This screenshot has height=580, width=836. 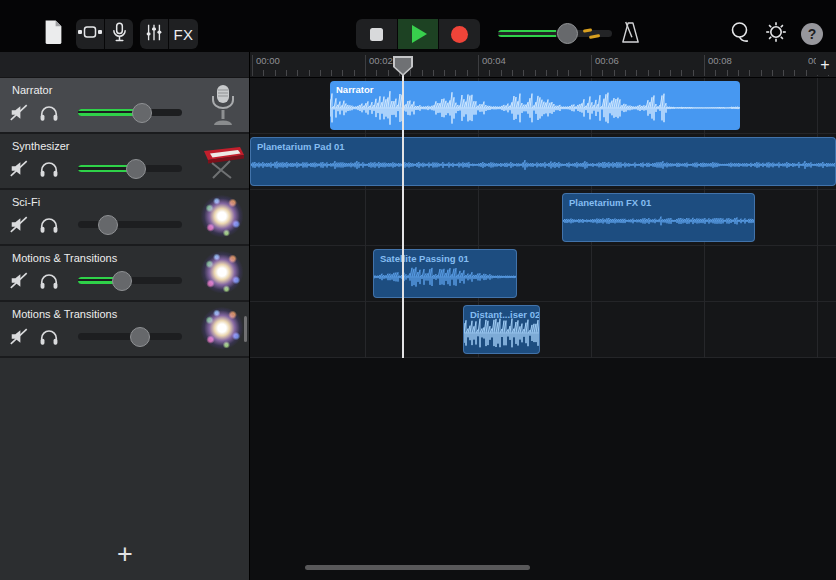 What do you see at coordinates (124, 65) in the screenshot?
I see `headers-top-strip` at bounding box center [124, 65].